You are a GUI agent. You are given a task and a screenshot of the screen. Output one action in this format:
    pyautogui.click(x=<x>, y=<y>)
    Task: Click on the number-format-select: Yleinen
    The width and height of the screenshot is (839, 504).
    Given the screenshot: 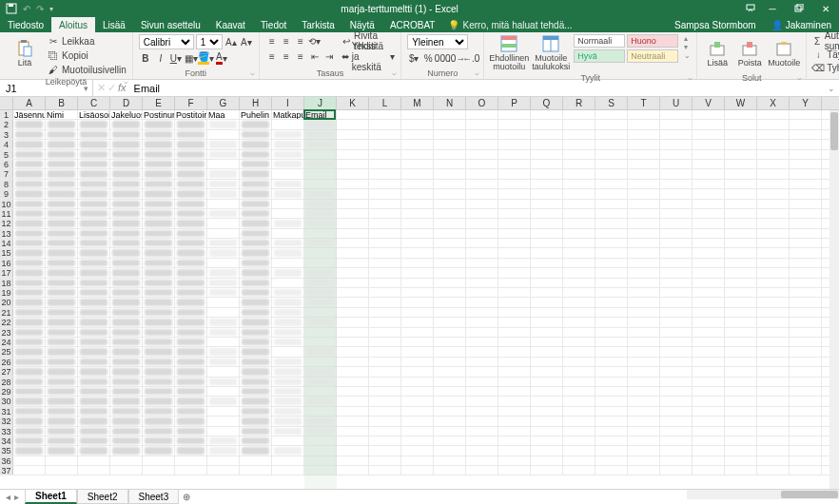 What is the action you would take?
    pyautogui.click(x=438, y=42)
    